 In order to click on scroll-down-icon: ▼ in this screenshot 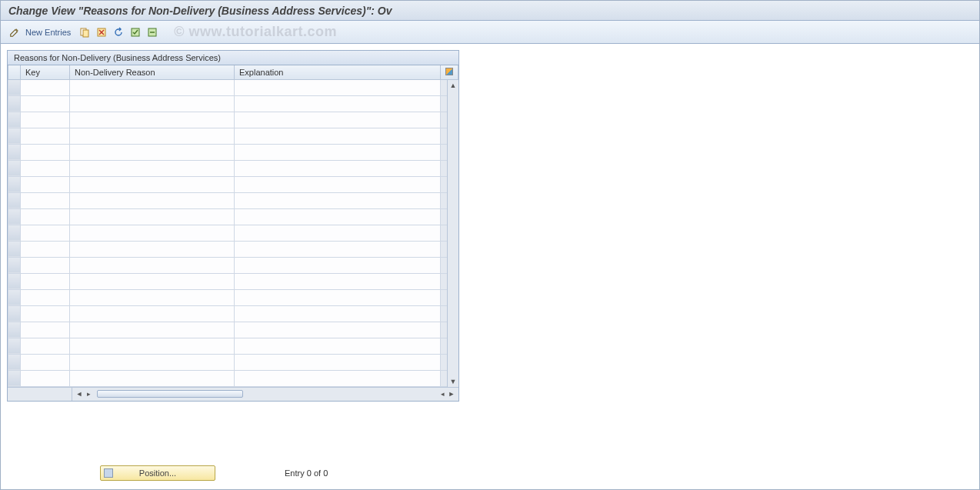, I will do `click(453, 382)`.